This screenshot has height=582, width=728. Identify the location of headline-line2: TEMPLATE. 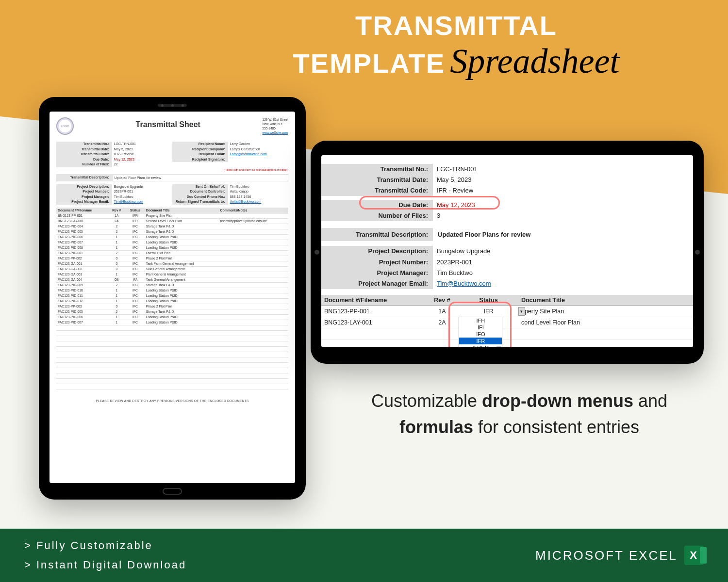
(369, 63).